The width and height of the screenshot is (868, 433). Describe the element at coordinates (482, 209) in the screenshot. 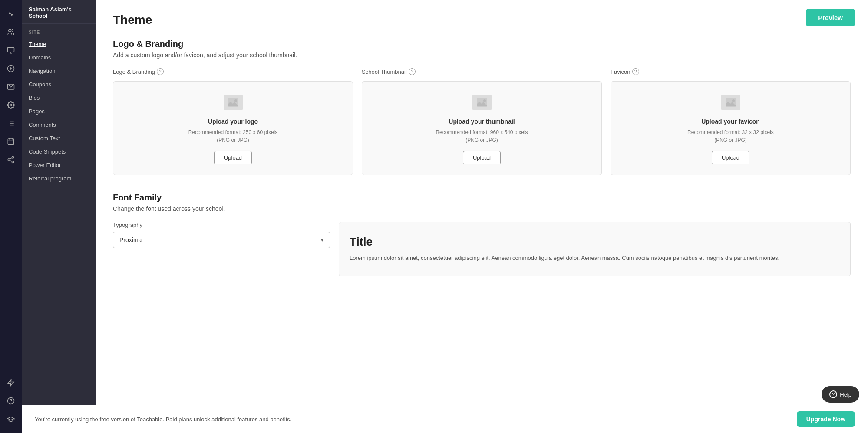

I see `font-family-description: Change the font used across your school.` at that location.